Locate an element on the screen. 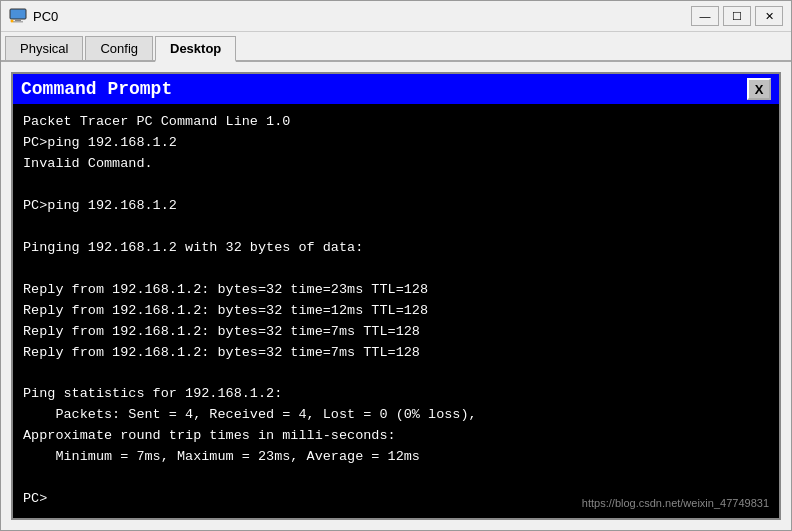 The image size is (792, 531). watermark: https://blog.csdn.net/weixin_47749831 is located at coordinates (676, 504).